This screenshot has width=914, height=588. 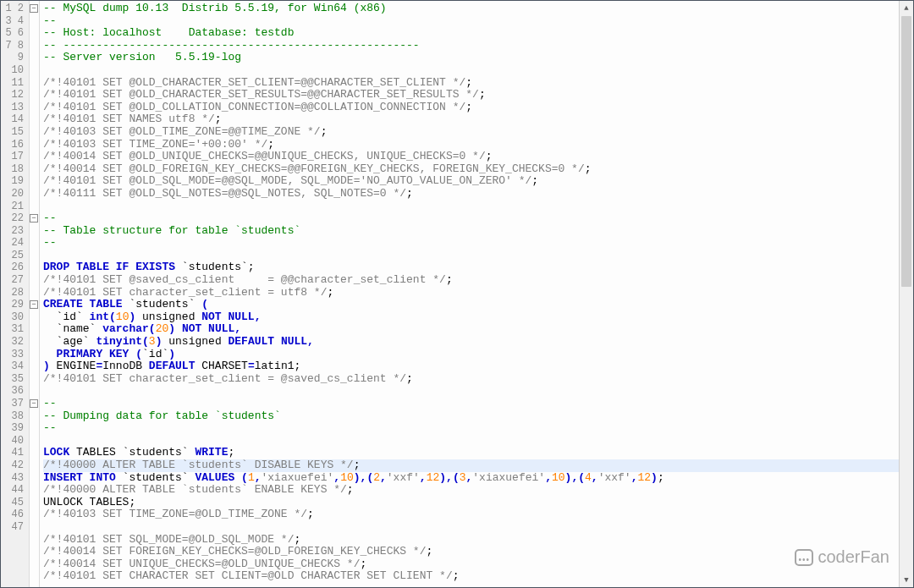 I want to click on code-line: -- Host: localhost Database: testdb, so click(x=471, y=34).